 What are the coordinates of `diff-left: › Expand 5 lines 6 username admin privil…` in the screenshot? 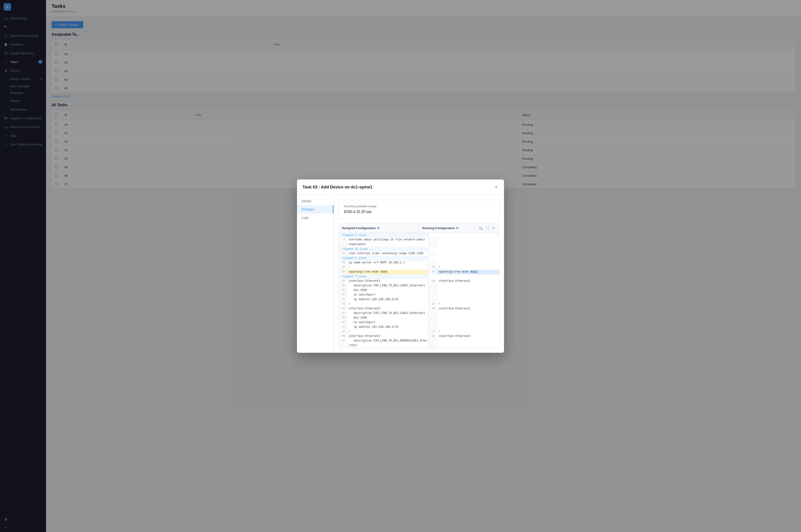 It's located at (384, 290).